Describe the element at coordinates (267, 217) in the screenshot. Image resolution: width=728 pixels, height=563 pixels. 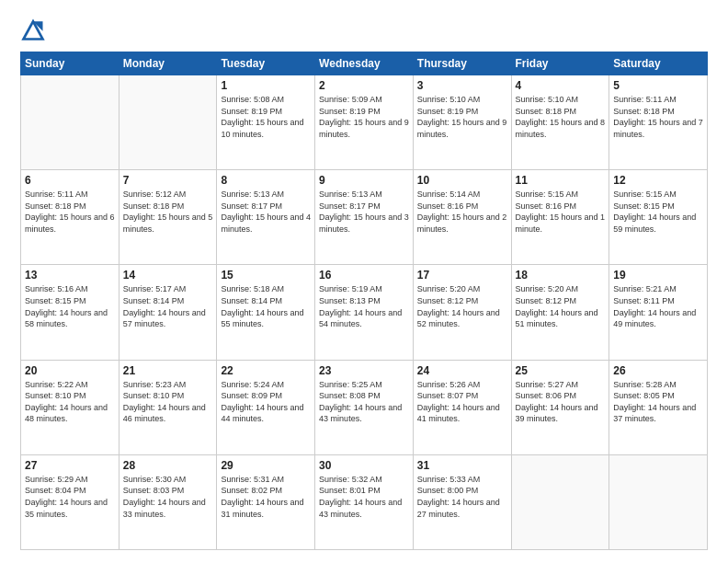
I see `calendar-cell: 8Sunrise: 5:13 AMSunset: 8:17 PMDaylight…` at that location.